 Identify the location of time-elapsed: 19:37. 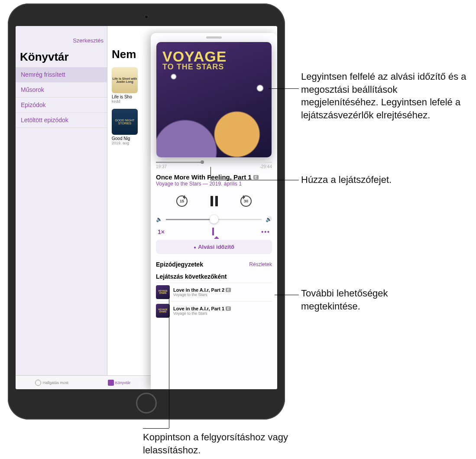
(161, 166).